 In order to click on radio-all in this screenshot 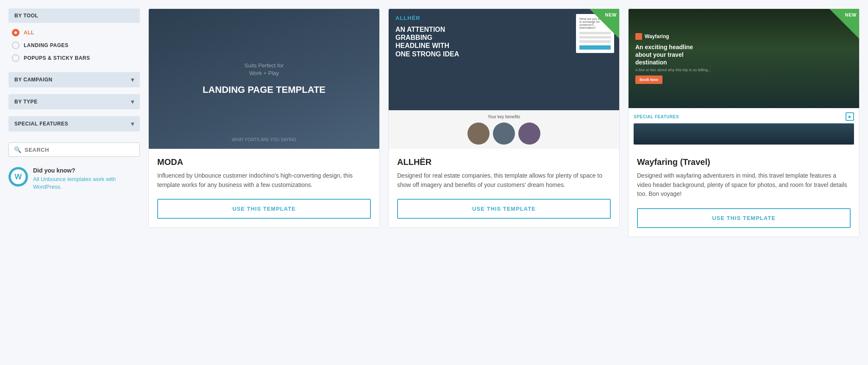, I will do `click(16, 33)`.